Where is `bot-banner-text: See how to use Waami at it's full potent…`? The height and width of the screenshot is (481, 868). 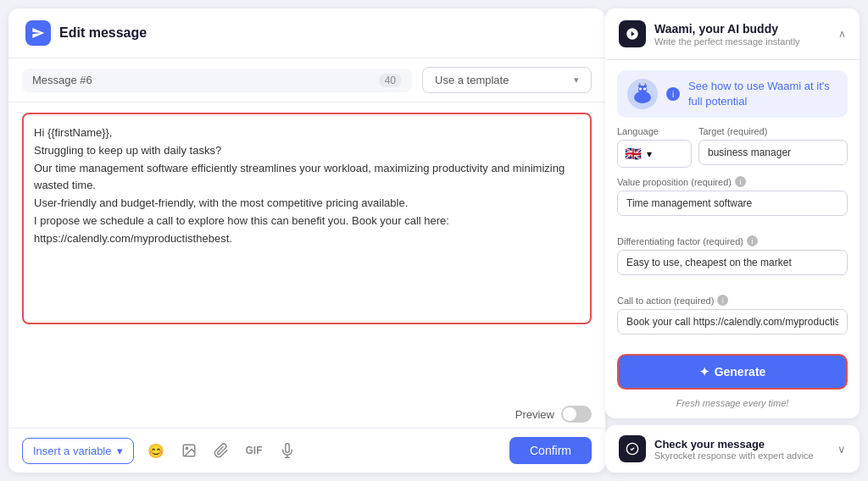 bot-banner-text: See how to use Waami at it's full potent… is located at coordinates (763, 94).